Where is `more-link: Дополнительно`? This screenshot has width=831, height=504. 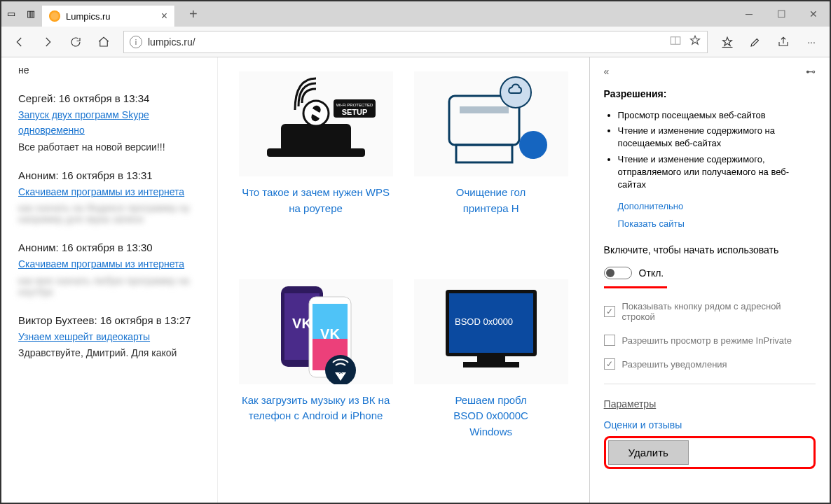 more-link: Дополнительно is located at coordinates (717, 206).